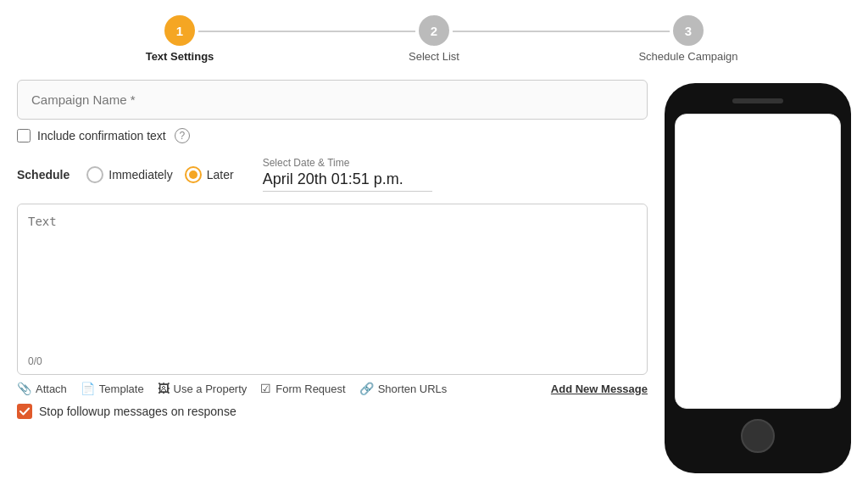  What do you see at coordinates (137, 411) in the screenshot?
I see `followup-label: Stop followup messages on response` at bounding box center [137, 411].